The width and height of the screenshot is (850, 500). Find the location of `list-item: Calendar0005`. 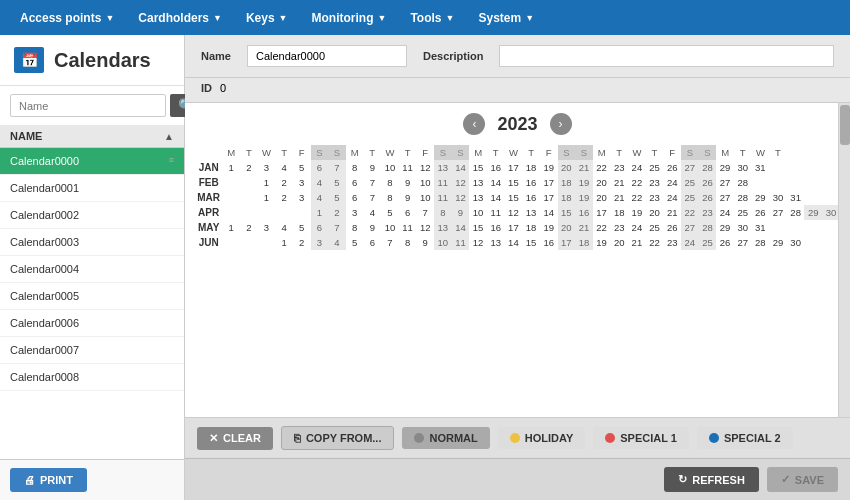

list-item: Calendar0005 is located at coordinates (92, 296).